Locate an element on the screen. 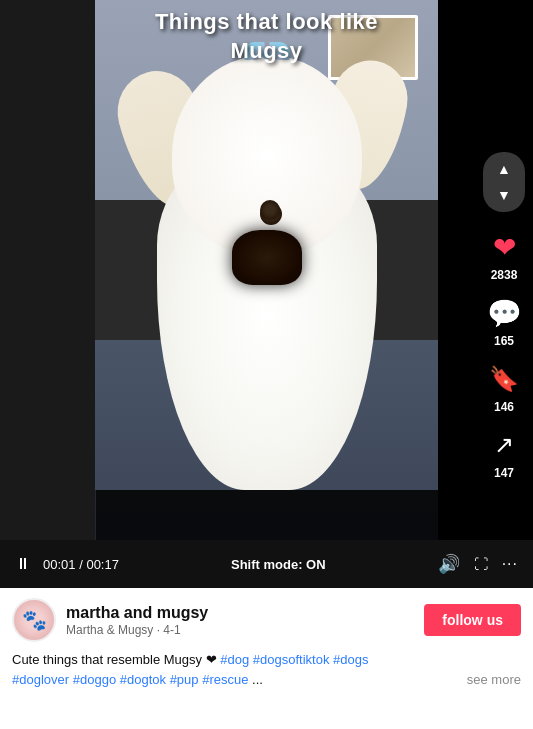  action-buttons: ▲ ▼ ❤ 2838 💬 165 🔖 146 ↗ 147 is located at coordinates (504, 316).